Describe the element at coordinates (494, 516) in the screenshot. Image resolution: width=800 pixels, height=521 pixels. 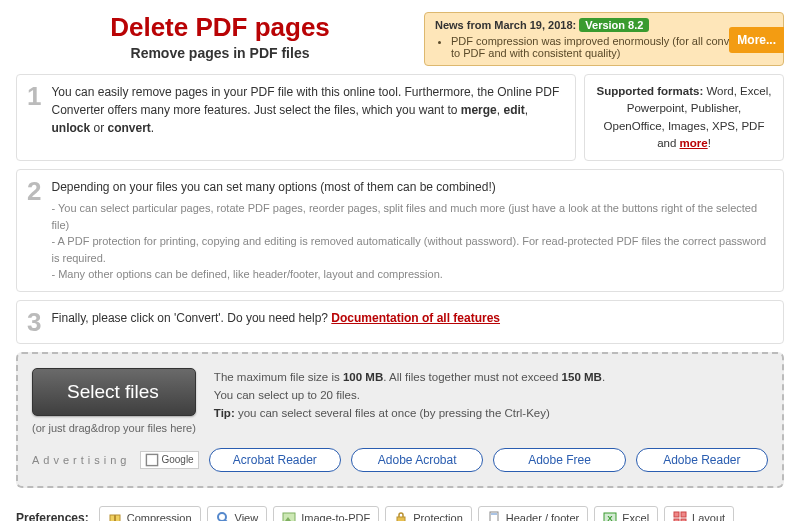
I see `document-icon` at that location.